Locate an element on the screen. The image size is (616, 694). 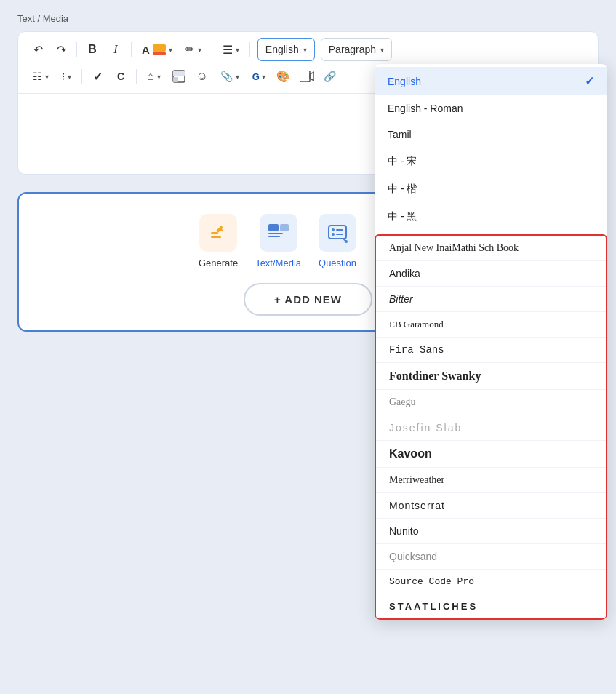
grammarly-chevron-icon: ▾ is located at coordinates (263, 77).